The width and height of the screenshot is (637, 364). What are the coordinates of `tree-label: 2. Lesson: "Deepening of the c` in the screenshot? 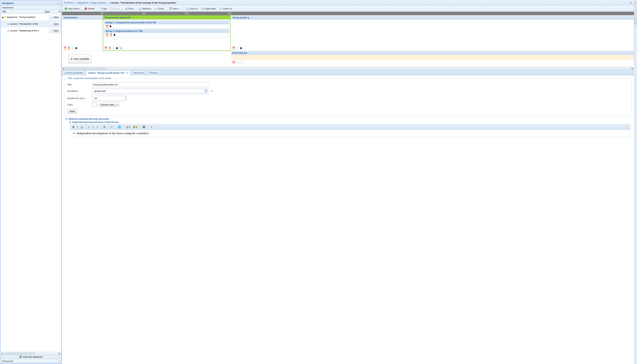 It's located at (28, 30).